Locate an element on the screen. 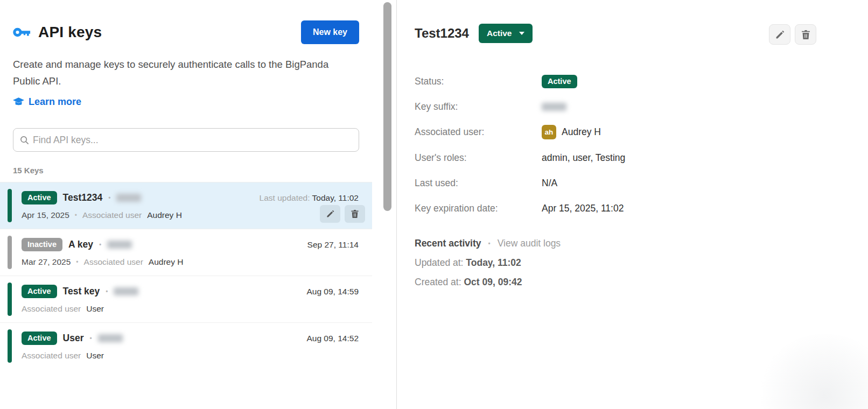 Image resolution: width=868 pixels, height=409 pixels. recent-activity-section: Recent activity • View audit logs Update… is located at coordinates (641, 263).